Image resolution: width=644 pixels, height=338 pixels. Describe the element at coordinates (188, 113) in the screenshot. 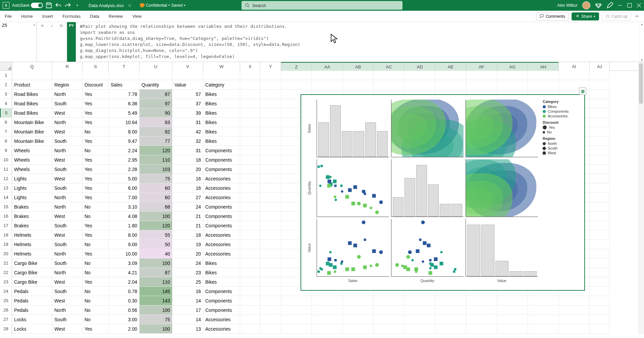

I see `cell: 39` at that location.